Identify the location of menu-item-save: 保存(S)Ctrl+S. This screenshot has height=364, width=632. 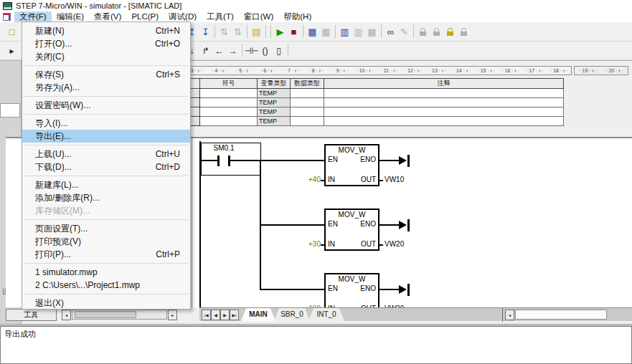
(106, 75).